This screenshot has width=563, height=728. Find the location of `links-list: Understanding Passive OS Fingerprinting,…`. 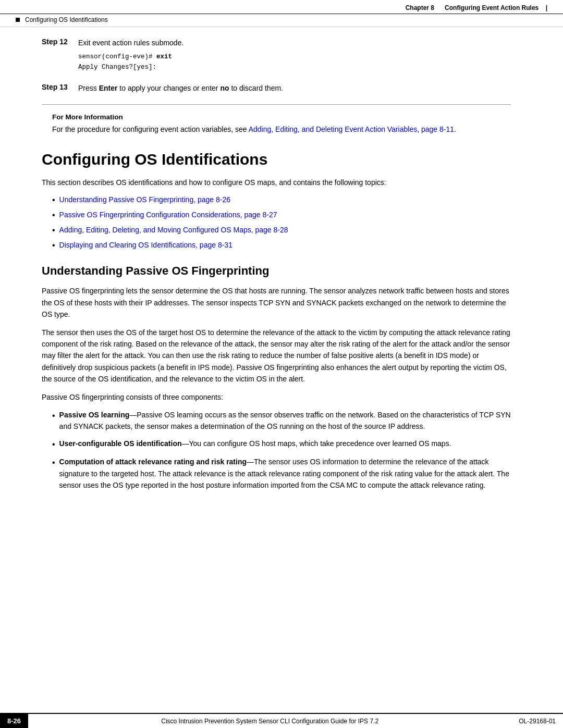

links-list: Understanding Passive OS Fingerprinting,… is located at coordinates (282, 223).